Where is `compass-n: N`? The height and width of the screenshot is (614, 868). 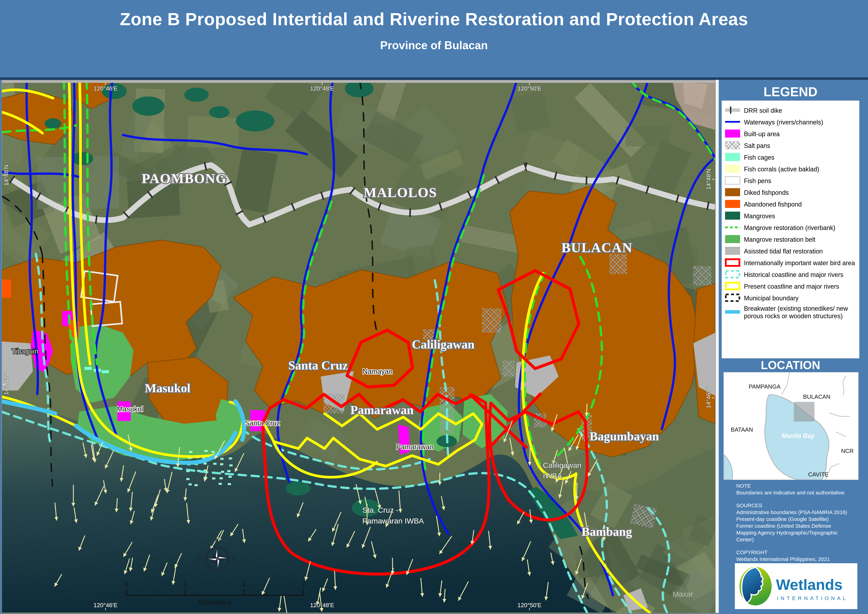
compass-n: N is located at coordinates (217, 541).